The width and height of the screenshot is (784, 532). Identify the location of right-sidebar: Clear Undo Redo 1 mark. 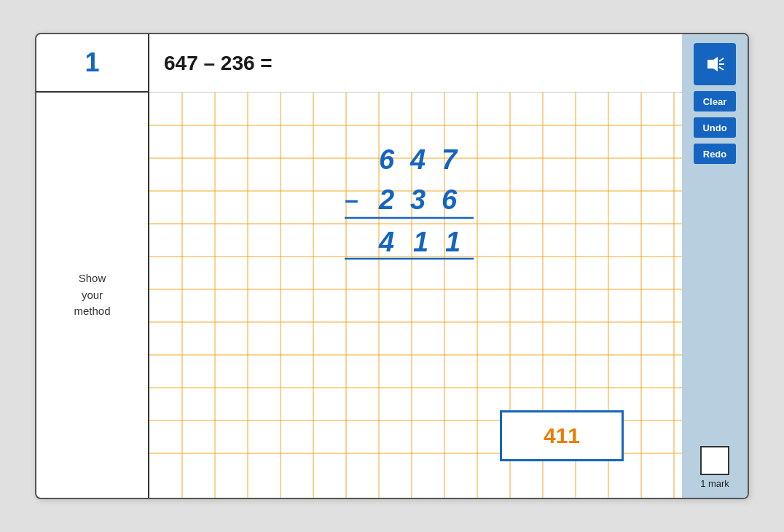
(715, 266).